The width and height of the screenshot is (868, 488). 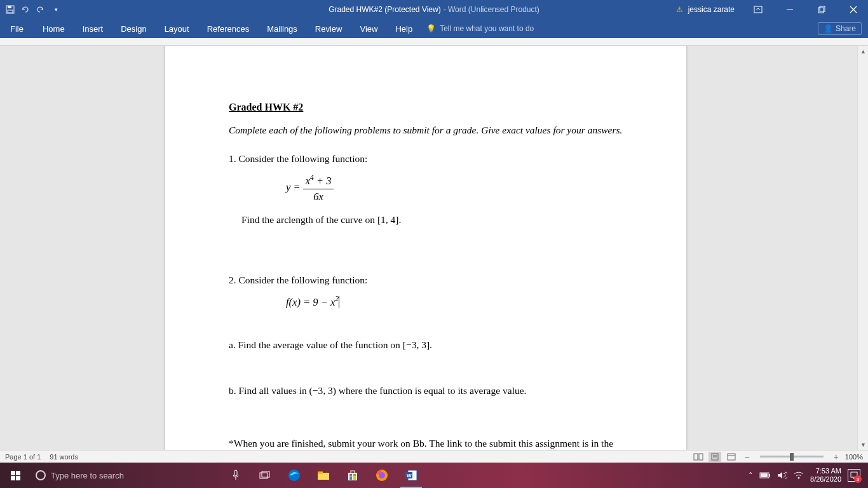 I want to click on redo-icon, so click(x=41, y=10).